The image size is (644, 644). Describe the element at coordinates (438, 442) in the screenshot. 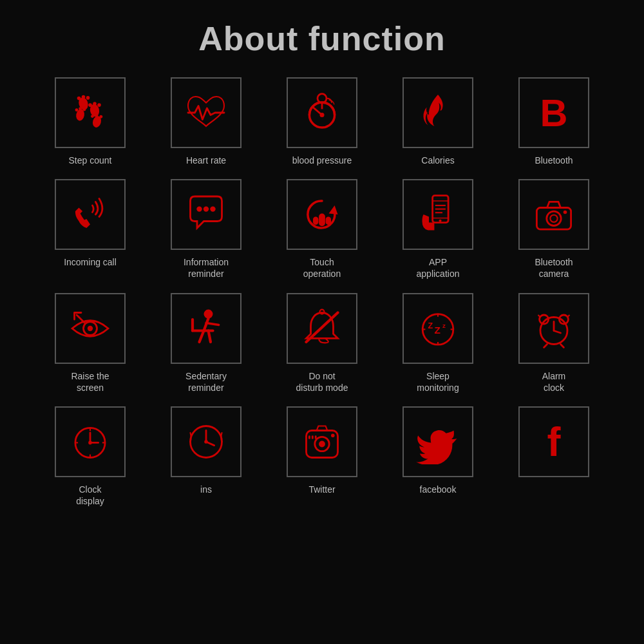

I see `icon-box-twitter` at that location.